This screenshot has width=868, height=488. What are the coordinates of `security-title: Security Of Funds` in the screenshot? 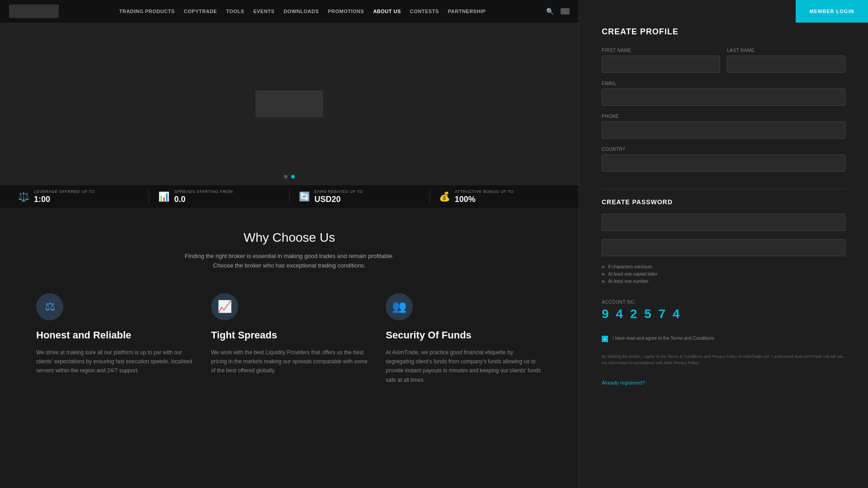 It's located at (429, 335).